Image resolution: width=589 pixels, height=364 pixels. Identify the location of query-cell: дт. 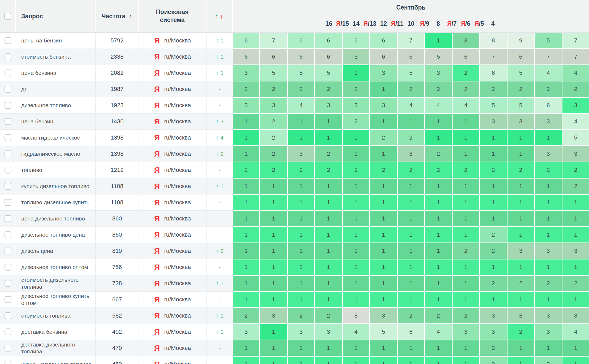
(56, 89).